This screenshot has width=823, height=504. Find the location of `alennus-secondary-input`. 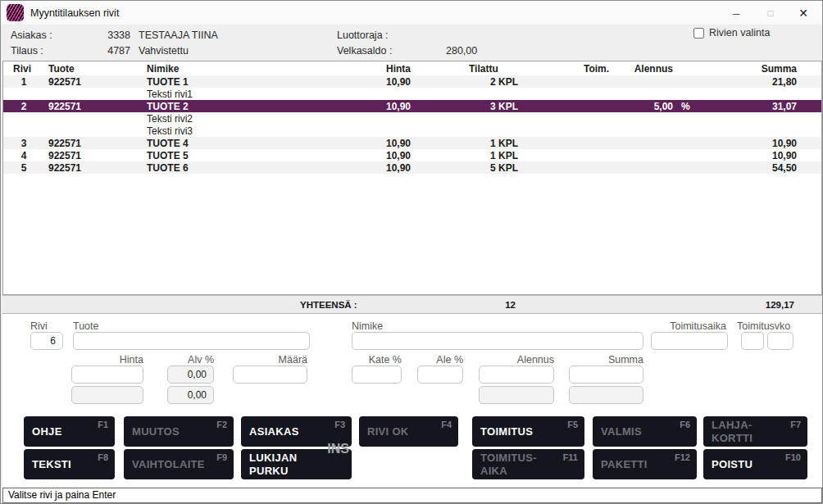

alennus-secondary-input is located at coordinates (516, 395).